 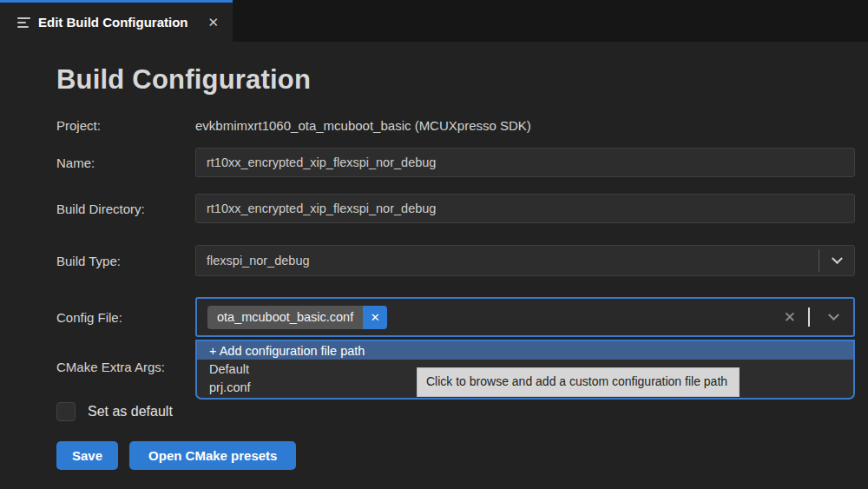 What do you see at coordinates (525, 208) in the screenshot?
I see `build-directory-input` at bounding box center [525, 208].